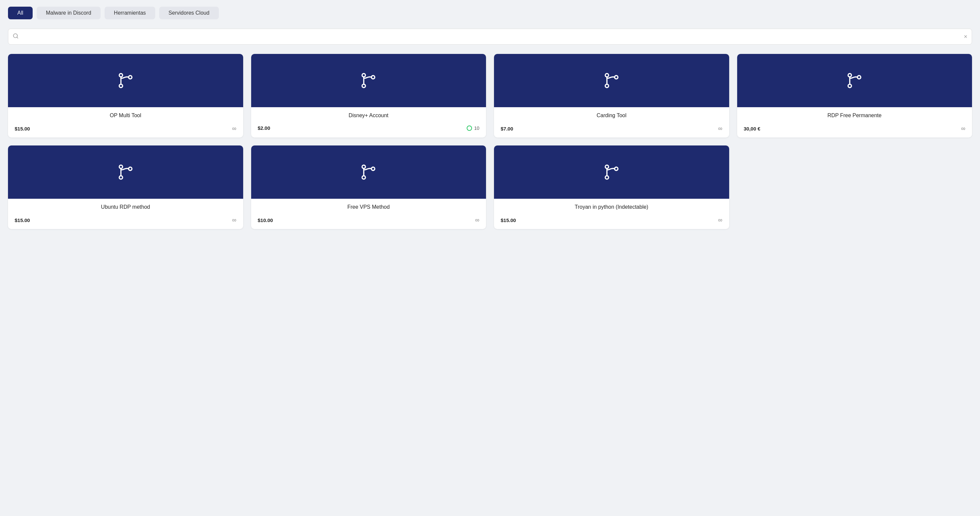 Image resolution: width=980 pixels, height=516 pixels. Describe the element at coordinates (490, 13) in the screenshot. I see `filter-tabs: AllMalware in DiscordHerramientasServido…` at that location.